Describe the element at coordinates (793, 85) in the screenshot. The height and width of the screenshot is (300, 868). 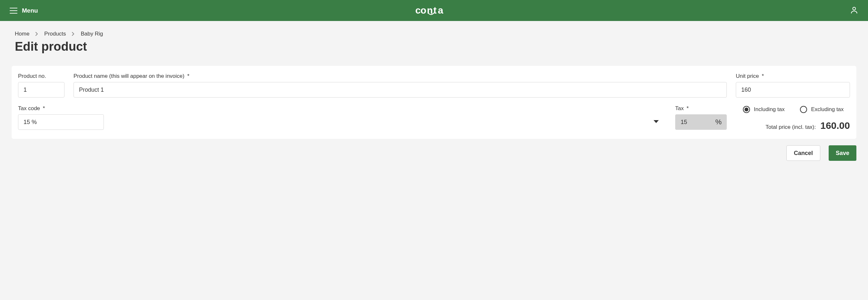
I see `unit-price-field: Unit price *` at that location.